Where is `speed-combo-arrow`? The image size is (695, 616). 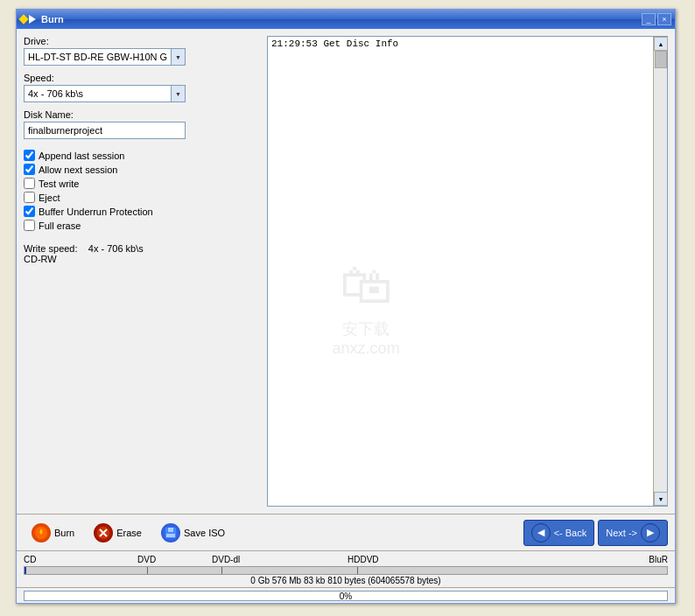
speed-combo-arrow is located at coordinates (178, 94).